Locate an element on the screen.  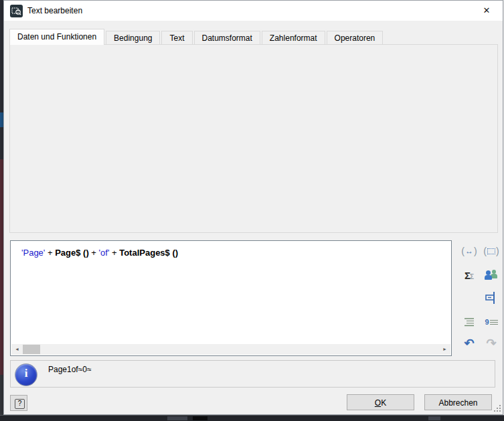
tab-text: Text is located at coordinates (177, 37).